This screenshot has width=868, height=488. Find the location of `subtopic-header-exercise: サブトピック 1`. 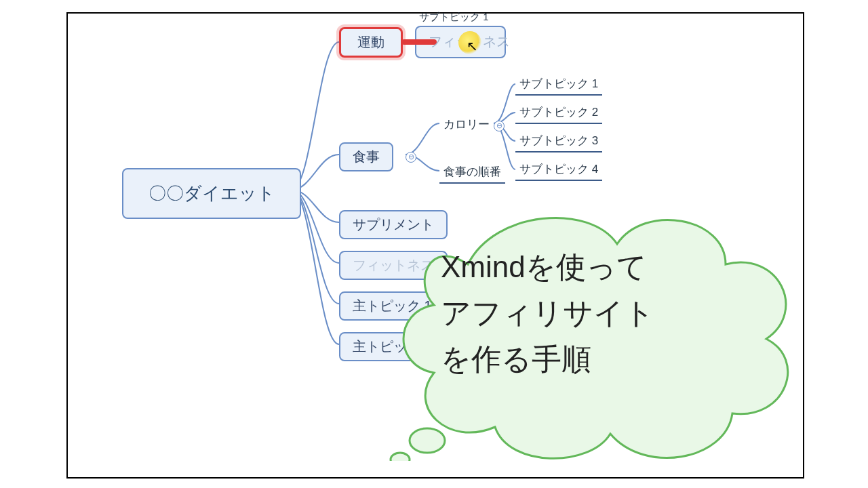

subtopic-header-exercise: サブトピック 1 is located at coordinates (454, 18).